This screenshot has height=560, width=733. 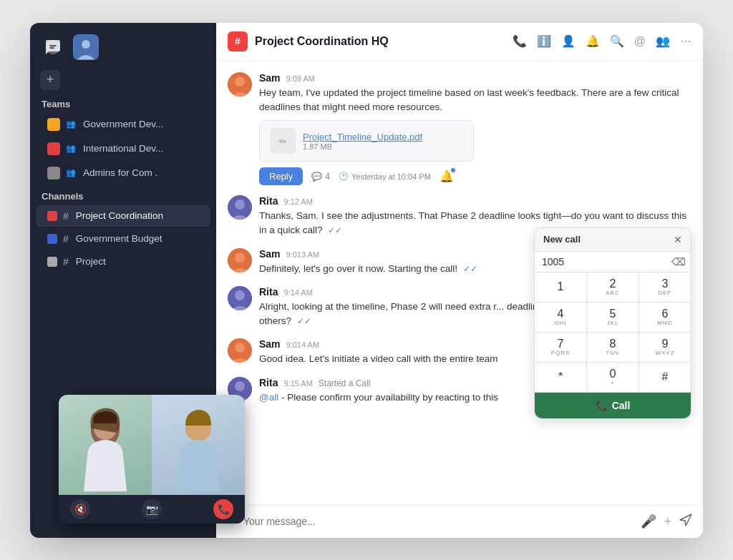 What do you see at coordinates (152, 445) in the screenshot?
I see `video-faces` at bounding box center [152, 445].